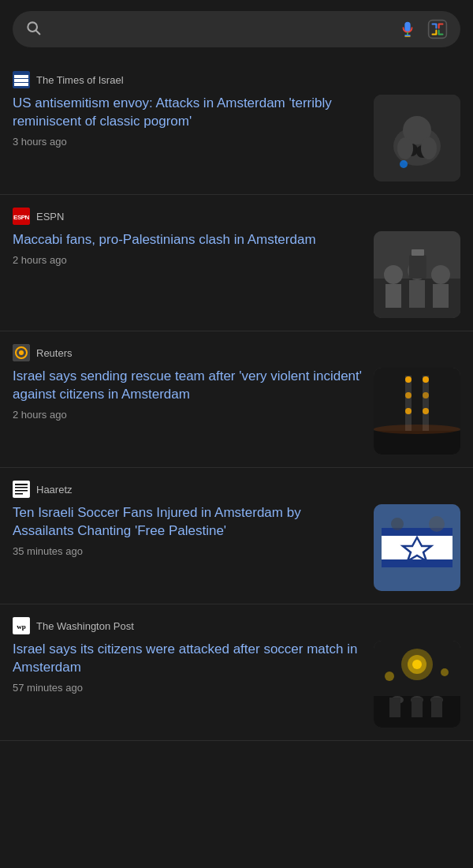 Image resolution: width=473 pixels, height=868 pixels. Describe the element at coordinates (236, 80) in the screenshot. I see `source-row: The Times of Israel` at that location.